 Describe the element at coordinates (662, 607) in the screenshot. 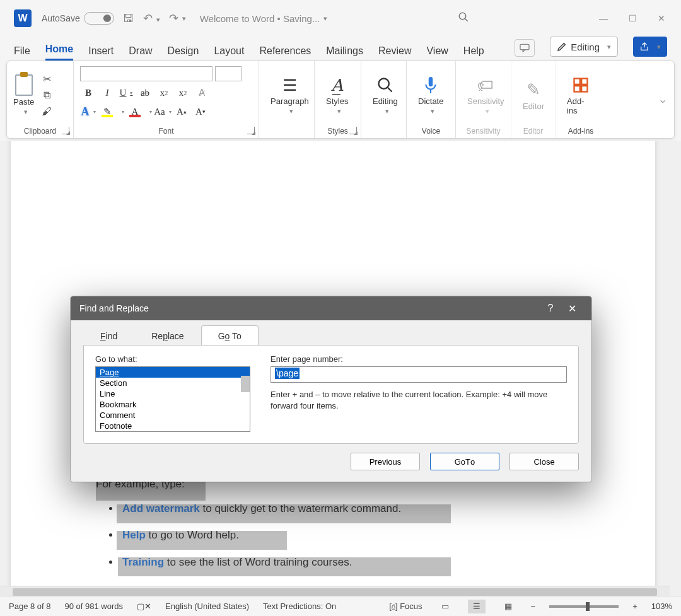

I see `zoom-level: 103%` at that location.